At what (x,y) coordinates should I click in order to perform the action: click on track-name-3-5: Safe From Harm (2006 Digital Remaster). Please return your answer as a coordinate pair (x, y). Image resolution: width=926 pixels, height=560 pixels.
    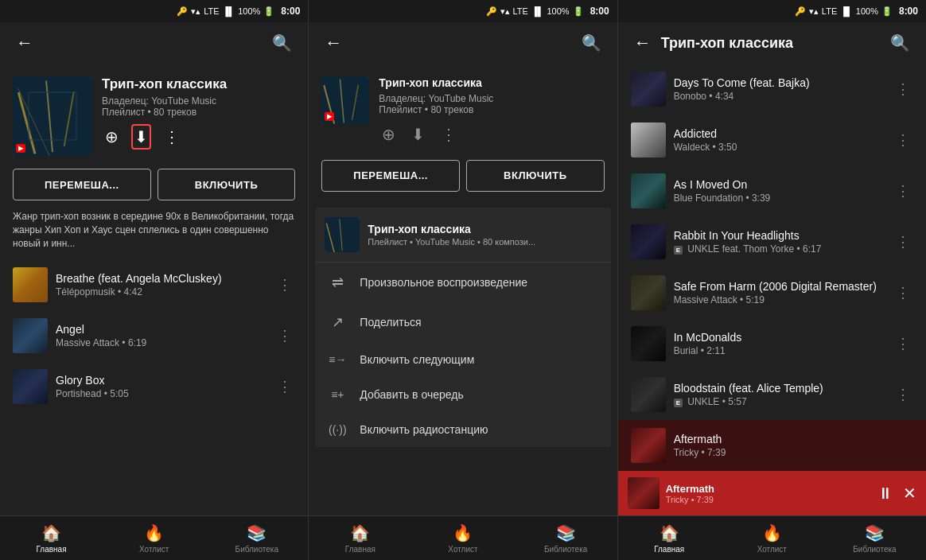
    Looking at the image, I should click on (780, 286).